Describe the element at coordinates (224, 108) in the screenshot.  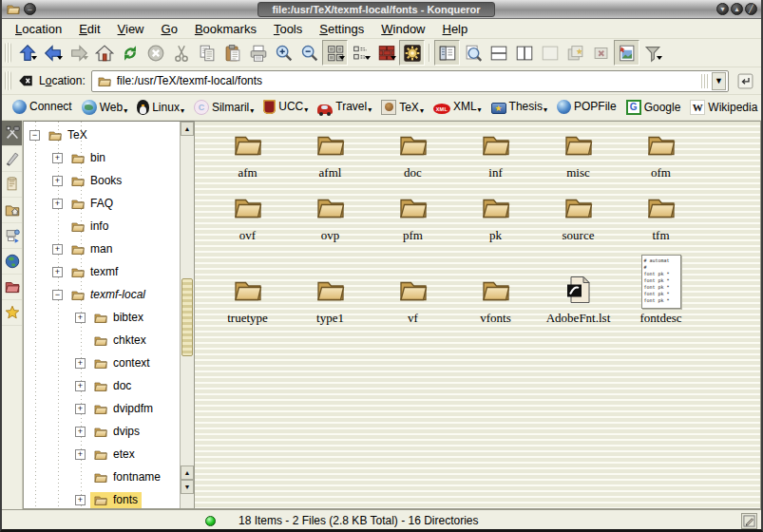
I see `bookmark-item: Silmaril ▾` at that location.